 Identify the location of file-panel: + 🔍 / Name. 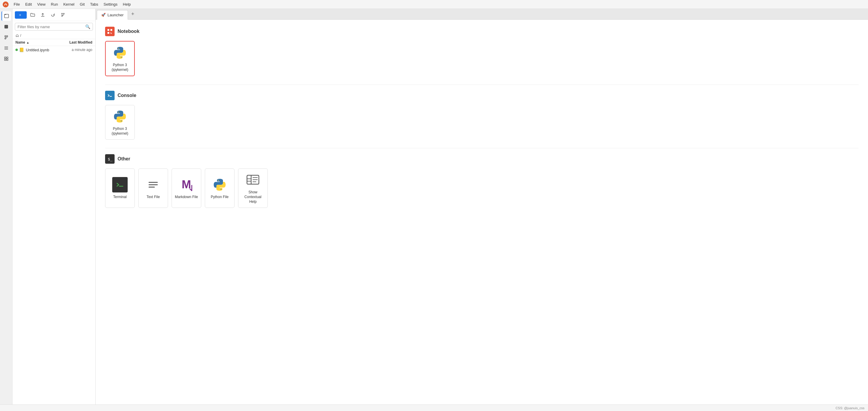
(54, 207).